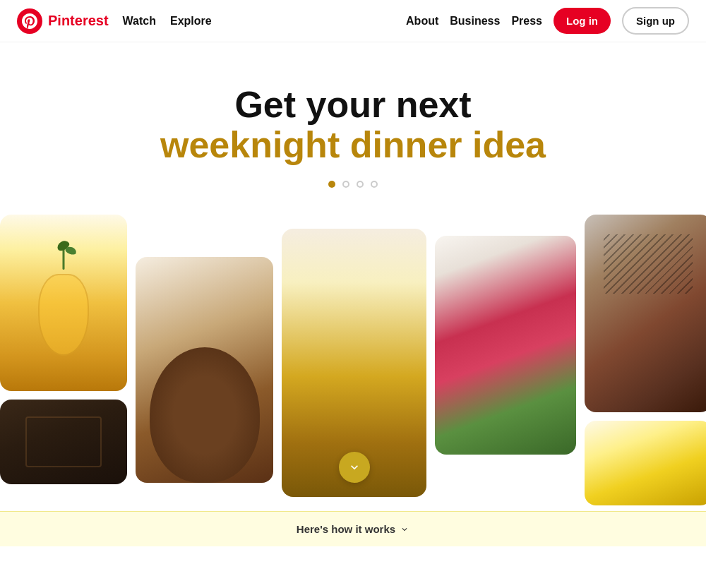 The height and width of the screenshot is (588, 706). I want to click on pinterest-p-svg, so click(30, 21).